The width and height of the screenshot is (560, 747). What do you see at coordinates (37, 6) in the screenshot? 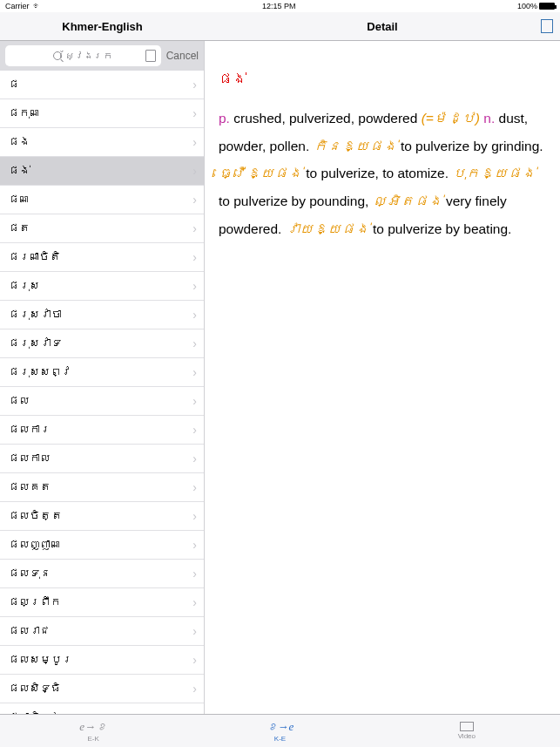
I see `wifi-icon: ᯤ` at bounding box center [37, 6].